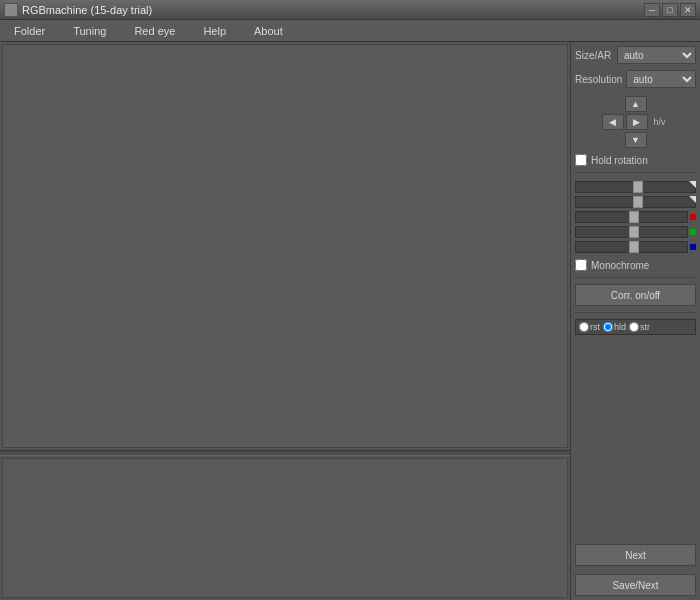 The height and width of the screenshot is (600, 700). What do you see at coordinates (620, 160) in the screenshot?
I see `hold-rotation-label: Hold rotation` at bounding box center [620, 160].